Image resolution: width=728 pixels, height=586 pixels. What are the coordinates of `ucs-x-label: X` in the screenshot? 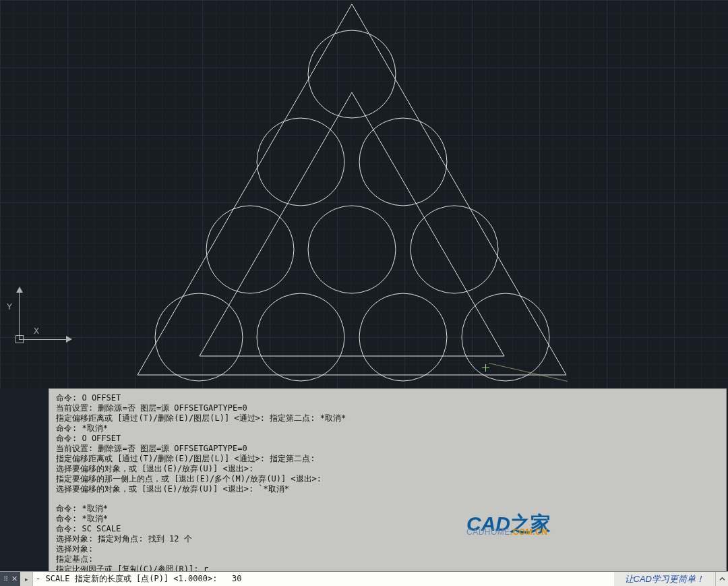 It's located at (36, 331).